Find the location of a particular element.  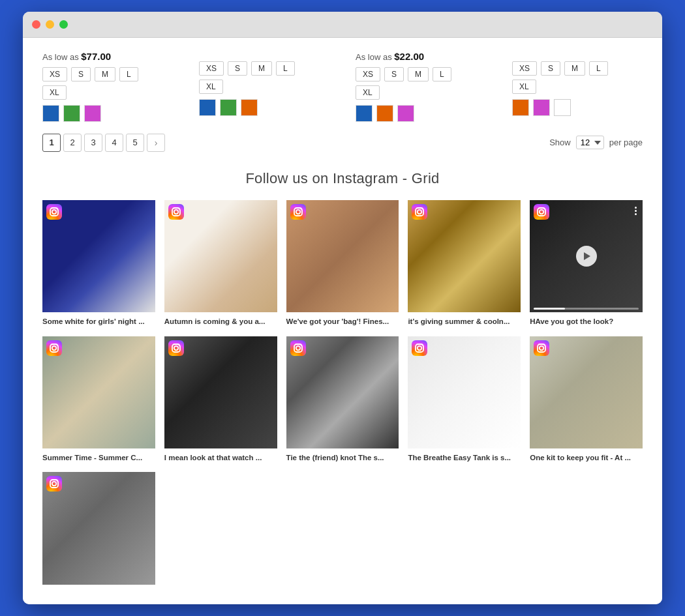

size-s-4: S is located at coordinates (551, 68).